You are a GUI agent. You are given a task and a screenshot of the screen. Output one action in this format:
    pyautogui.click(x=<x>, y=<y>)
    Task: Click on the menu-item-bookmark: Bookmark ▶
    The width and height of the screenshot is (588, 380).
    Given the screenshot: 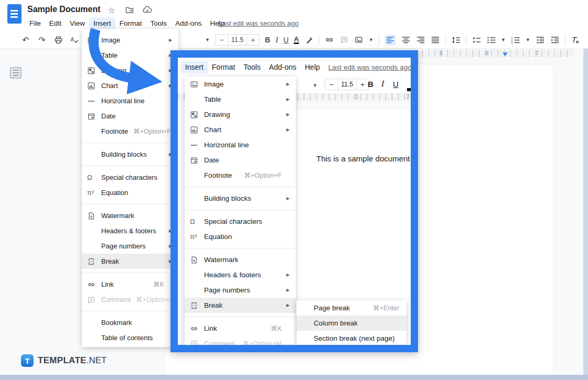 What is the action you would take?
    pyautogui.click(x=130, y=323)
    